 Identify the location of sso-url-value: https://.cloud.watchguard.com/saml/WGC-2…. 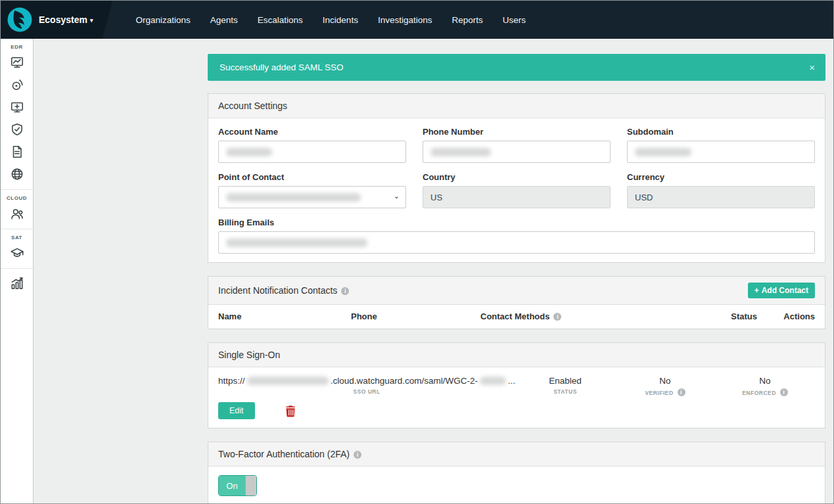
(367, 381).